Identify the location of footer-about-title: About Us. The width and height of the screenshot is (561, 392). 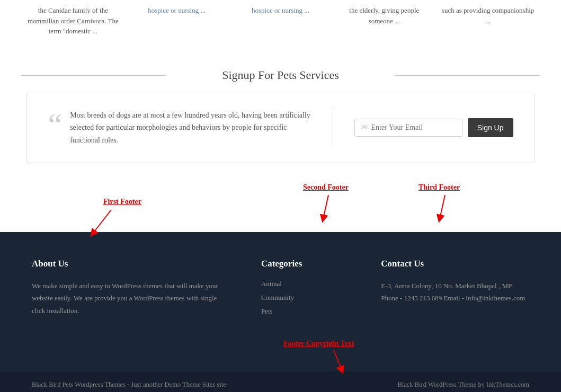
(130, 264).